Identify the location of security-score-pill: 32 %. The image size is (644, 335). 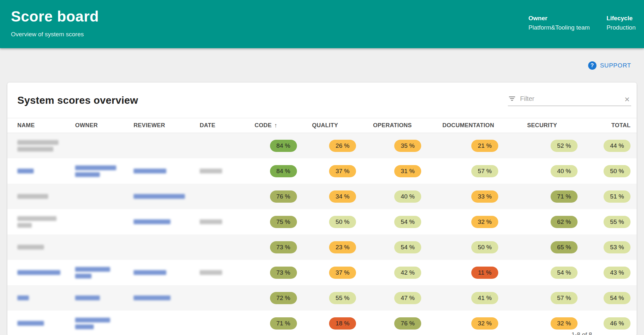
(564, 323).